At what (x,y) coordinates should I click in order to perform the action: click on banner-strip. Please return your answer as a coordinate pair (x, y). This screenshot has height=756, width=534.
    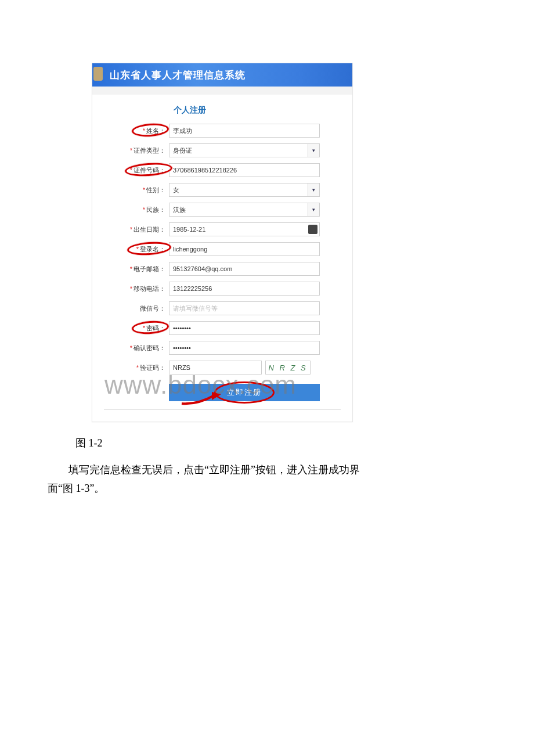
    Looking at the image, I should click on (222, 91).